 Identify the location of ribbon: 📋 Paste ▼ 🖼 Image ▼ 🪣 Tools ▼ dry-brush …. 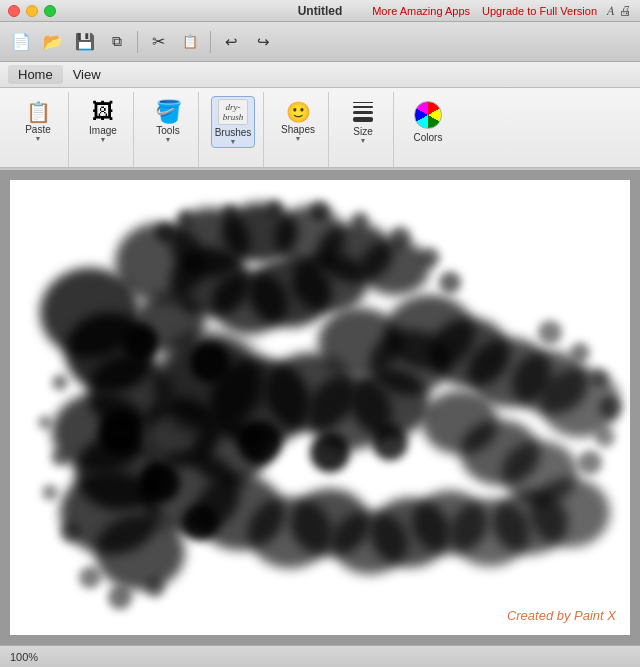
(320, 128).